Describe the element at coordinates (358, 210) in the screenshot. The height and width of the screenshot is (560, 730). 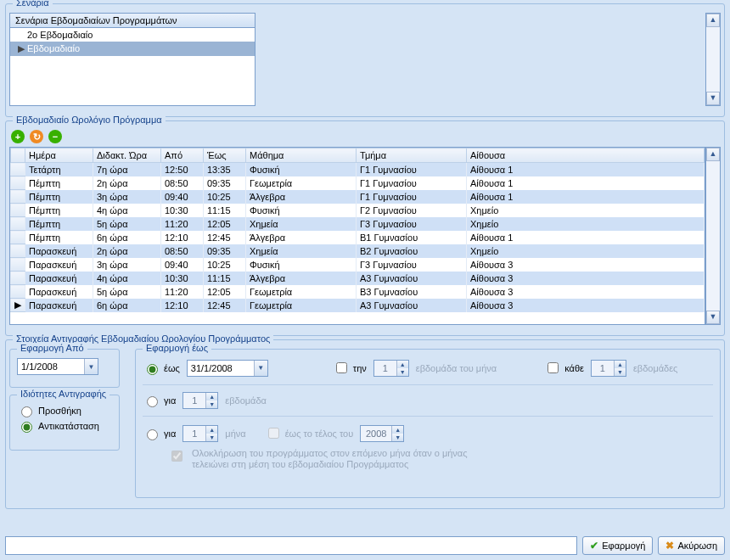
I see `table-row: Πέμπτη4η ώρα10:3011:15ΦυσικήΓ2 Γυμνασίου…` at that location.